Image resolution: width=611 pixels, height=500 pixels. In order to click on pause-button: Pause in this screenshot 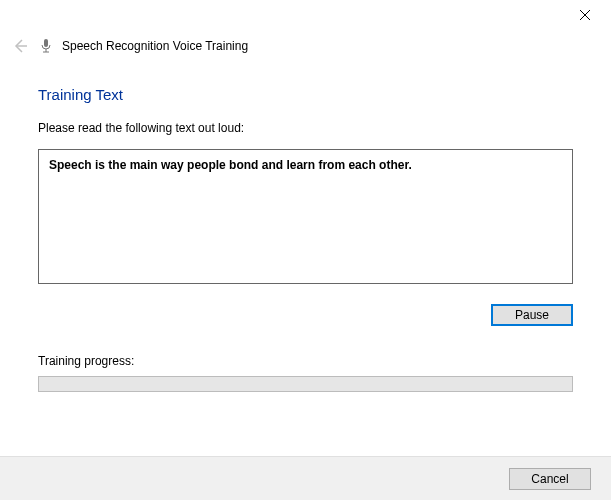, I will do `click(532, 315)`.